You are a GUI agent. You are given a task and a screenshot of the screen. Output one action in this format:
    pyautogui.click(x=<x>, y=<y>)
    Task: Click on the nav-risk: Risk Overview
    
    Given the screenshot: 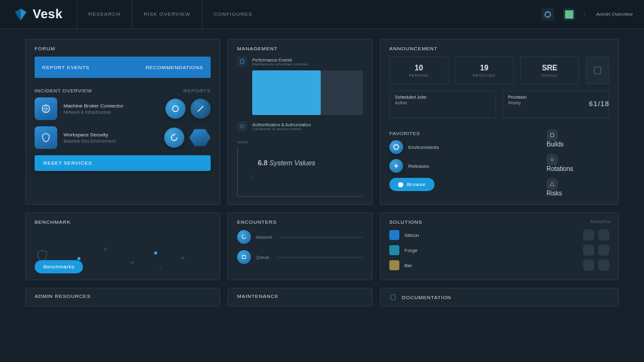 What is the action you would take?
    pyautogui.click(x=166, y=14)
    